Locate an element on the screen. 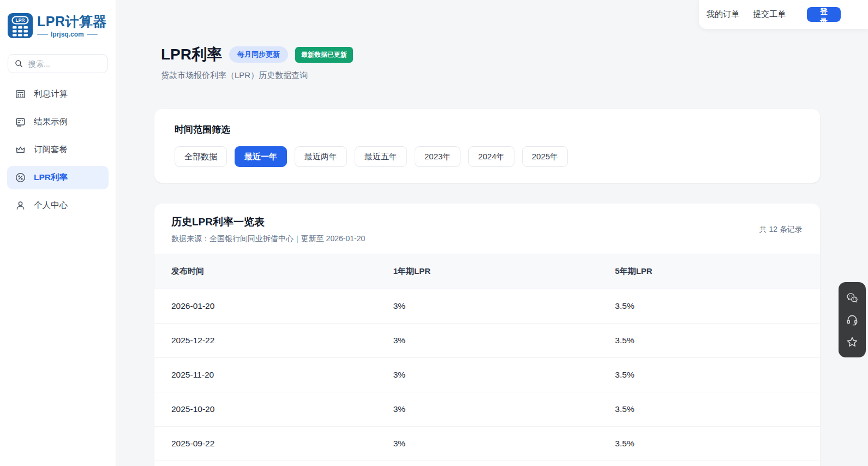 The height and width of the screenshot is (466, 868). filter-button-最近一年: 最近一年 is located at coordinates (261, 157).